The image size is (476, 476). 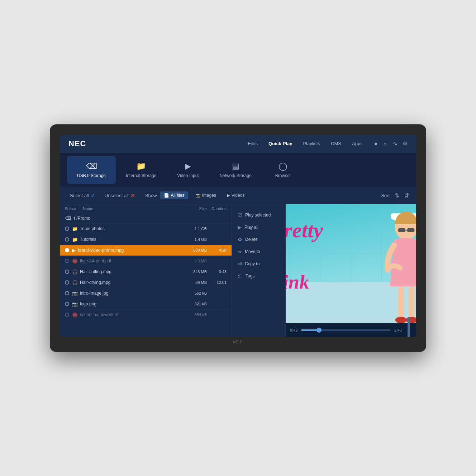 I want to click on nav-cms: CMS, so click(x=336, y=143).